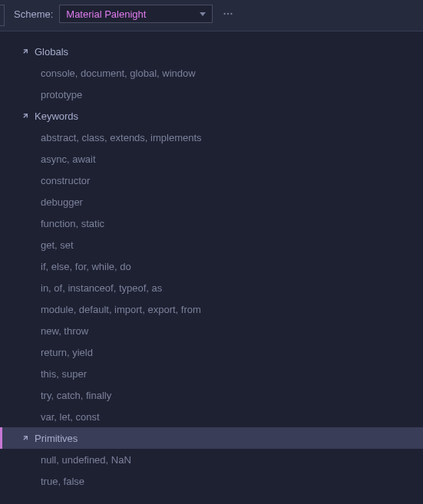  What do you see at coordinates (212, 116) in the screenshot?
I see `tree-group: Keywords` at bounding box center [212, 116].